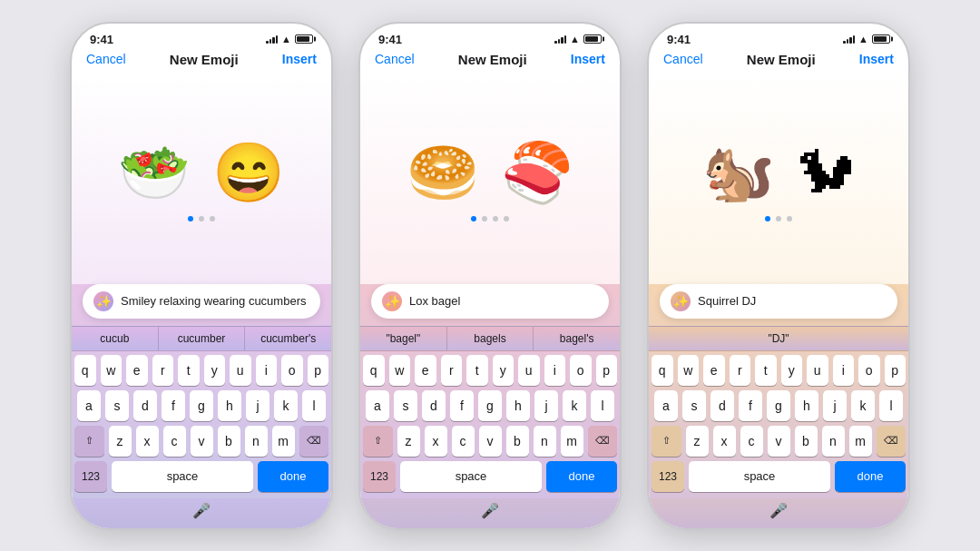 The width and height of the screenshot is (980, 551). I want to click on key-e: e, so click(137, 370).